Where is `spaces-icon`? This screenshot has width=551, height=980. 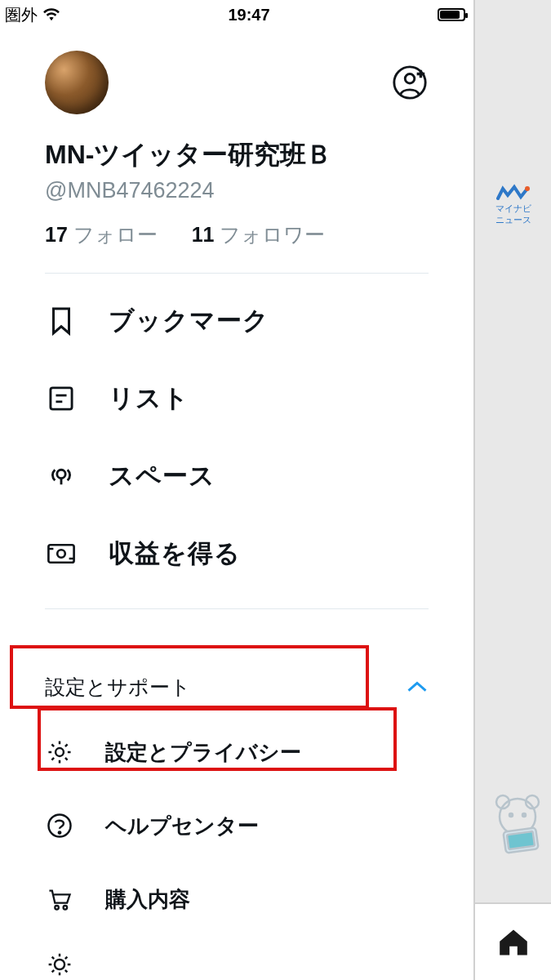 spaces-icon is located at coordinates (61, 476).